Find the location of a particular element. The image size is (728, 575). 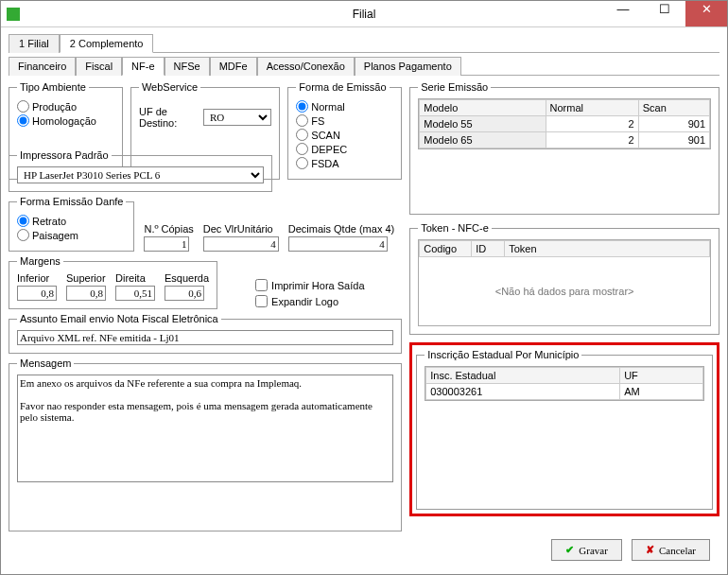

input-margem-inf is located at coordinates (37, 293).